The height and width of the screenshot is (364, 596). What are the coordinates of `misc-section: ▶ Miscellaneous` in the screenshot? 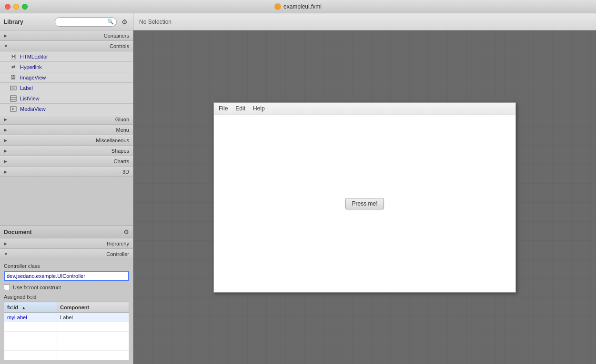 It's located at (67, 140).